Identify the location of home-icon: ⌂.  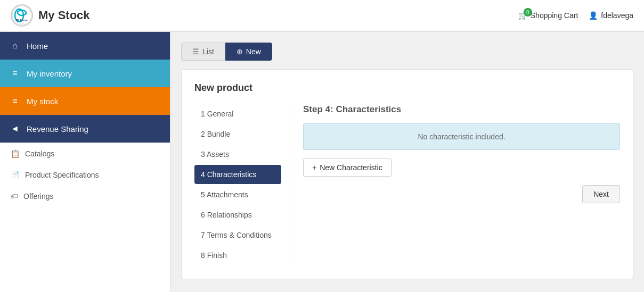
(15, 46).